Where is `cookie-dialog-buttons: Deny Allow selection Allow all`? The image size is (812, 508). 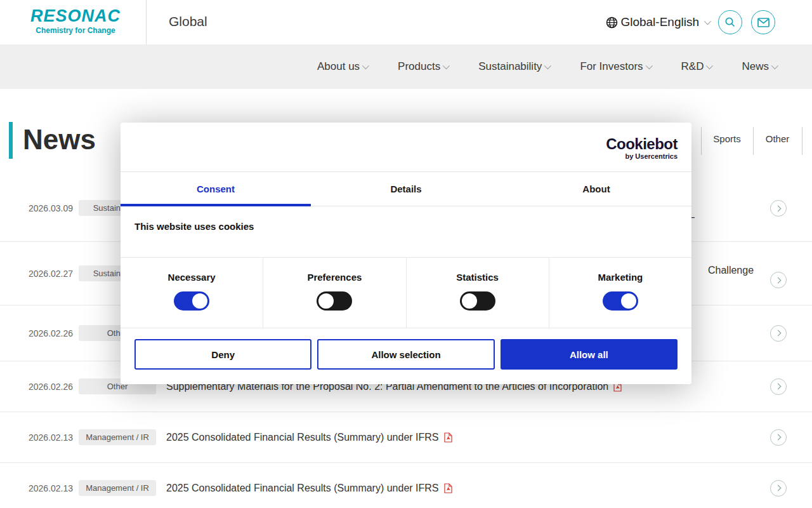
cookie-dialog-buttons: Deny Allow selection Allow all is located at coordinates (406, 354).